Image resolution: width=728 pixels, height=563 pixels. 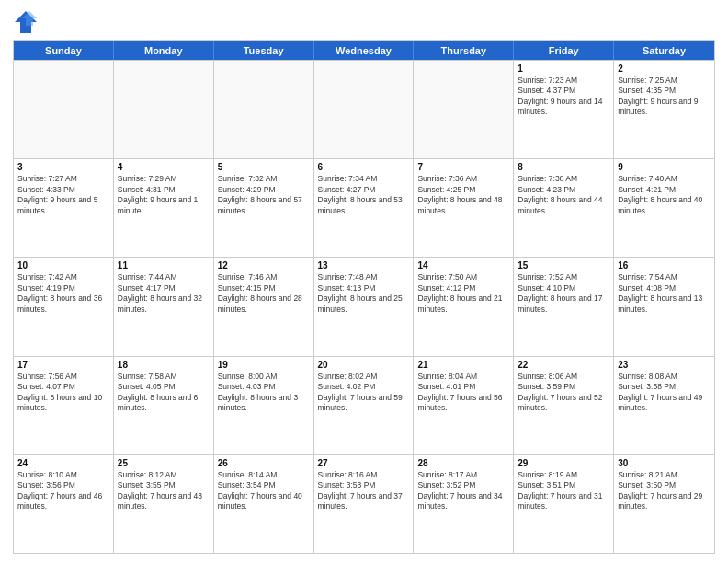 What do you see at coordinates (463, 195) in the screenshot?
I see `day-info: Sunrise: 7:36 AMSunset: 4:25 PMDaylight:…` at bounding box center [463, 195].